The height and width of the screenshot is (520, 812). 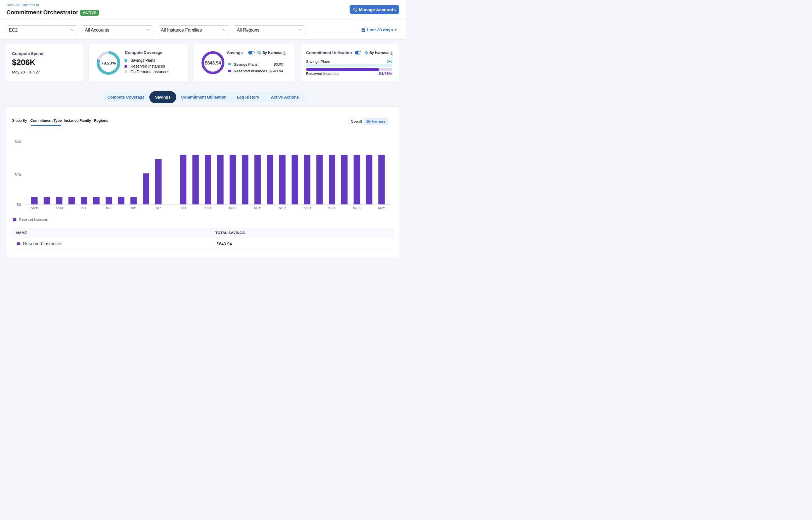 What do you see at coordinates (18, 142) in the screenshot?
I see `svg-text: $40` at bounding box center [18, 142].